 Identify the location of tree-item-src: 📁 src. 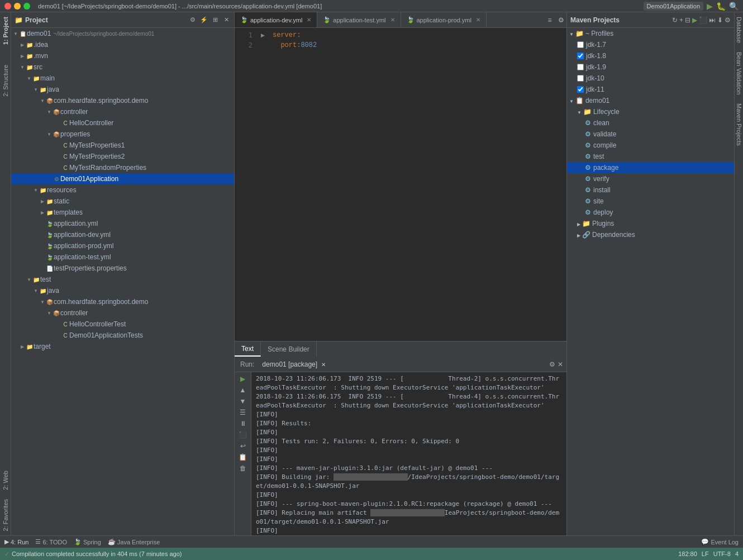
(123, 67).